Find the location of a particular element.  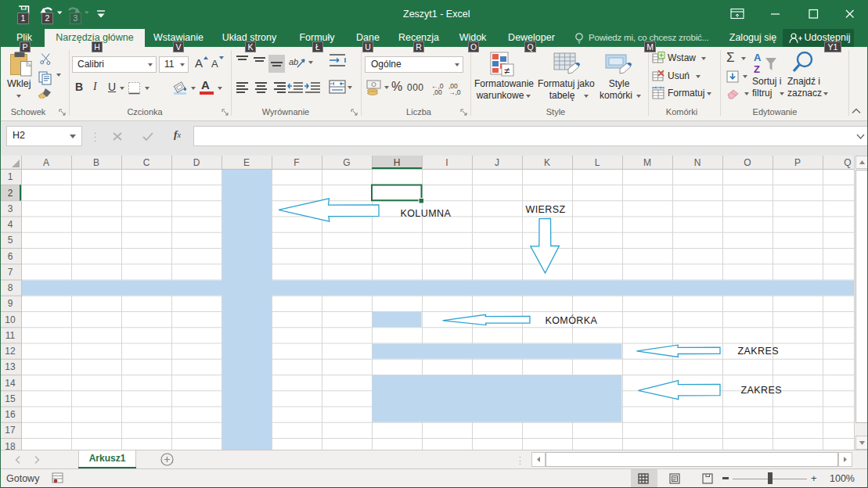

svg-text: 7 is located at coordinates (11, 272).